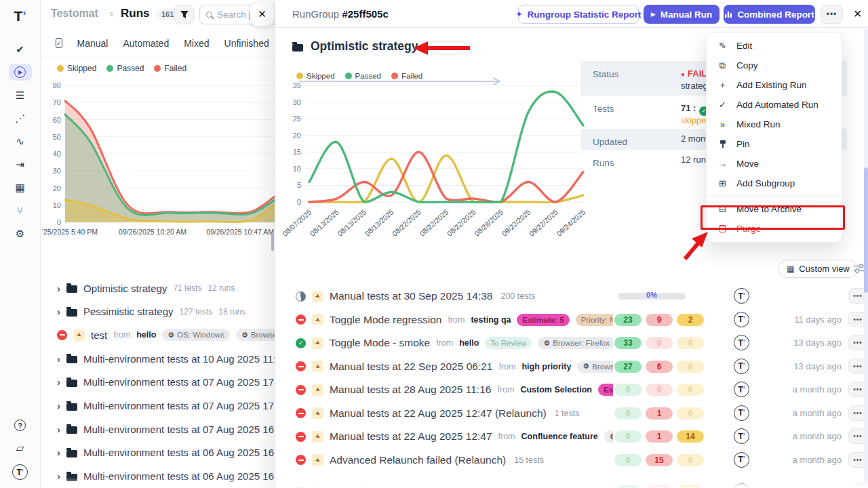 Image resolution: width=868 pixels, height=488 pixels. I want to click on close-panel-icon: ✕, so click(857, 14).